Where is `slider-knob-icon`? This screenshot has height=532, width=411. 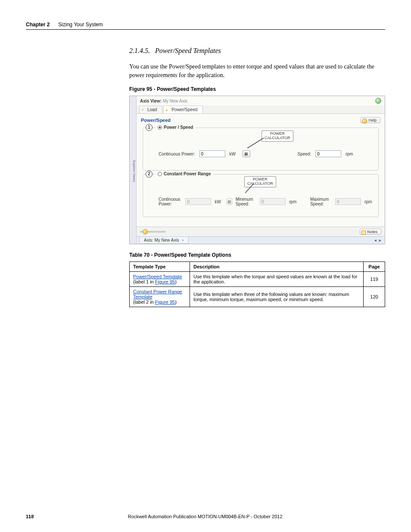 slider-knob-icon is located at coordinates (145, 232).